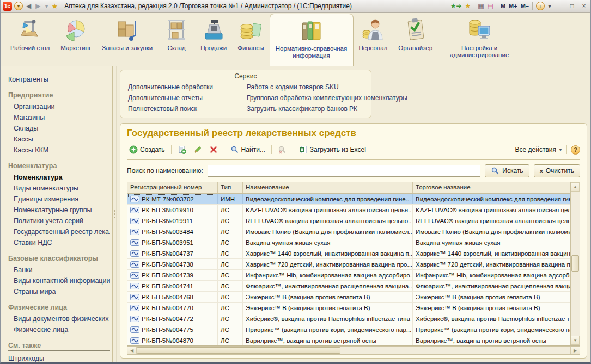  I want to click on sidebar-item: Номенклатура, so click(59, 177).